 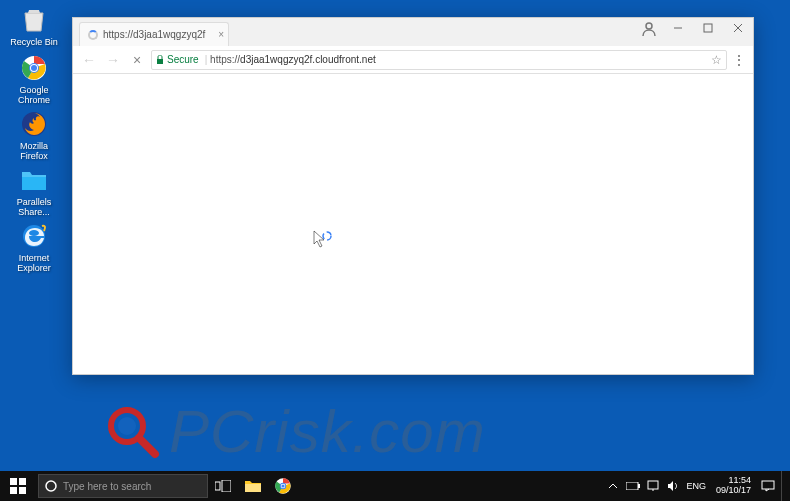 What do you see at coordinates (34, 26) in the screenshot?
I see `desktop-icon-recycle-bin: Recycle Bin` at bounding box center [34, 26].